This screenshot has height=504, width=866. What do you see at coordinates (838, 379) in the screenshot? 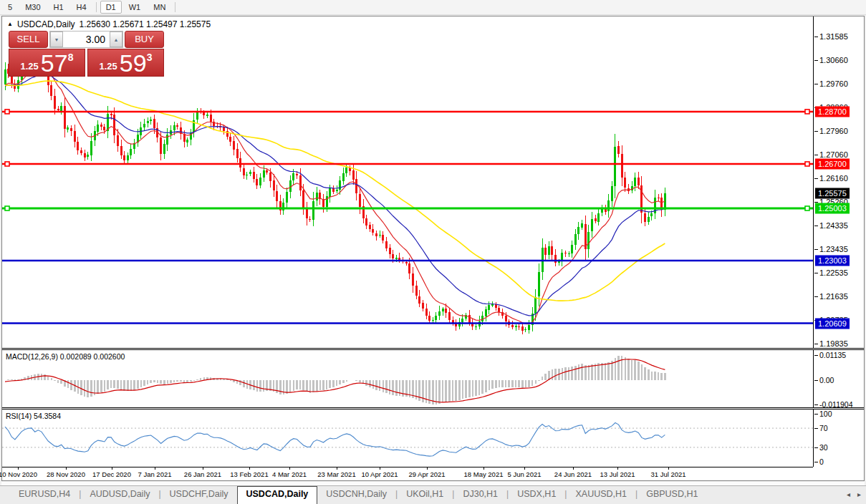
I see `macd-axis: 0.011350.00-0.011904` at bounding box center [838, 379].